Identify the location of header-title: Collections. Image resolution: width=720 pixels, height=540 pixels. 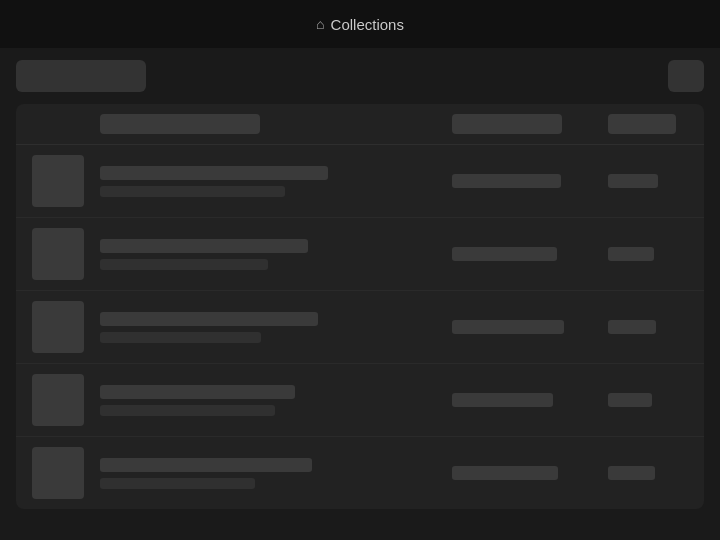
(368, 24).